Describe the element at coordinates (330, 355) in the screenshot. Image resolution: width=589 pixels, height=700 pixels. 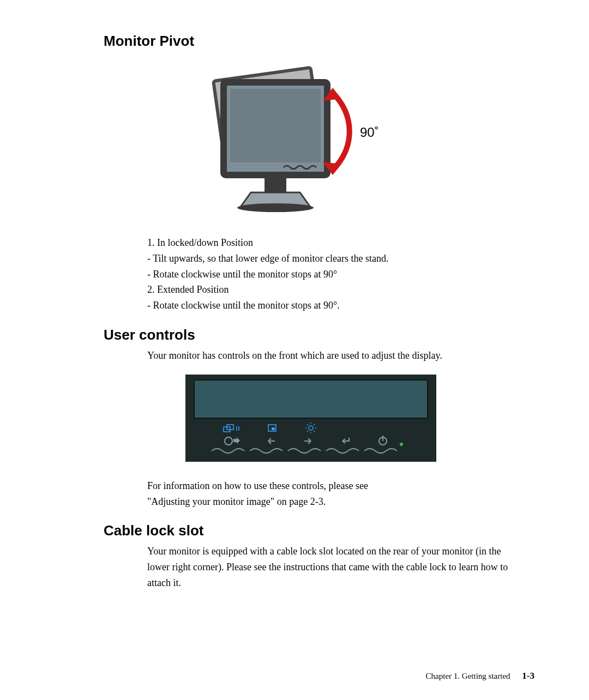
I see `user-controls-intro-text: Your monitor has controls on the front w…` at that location.